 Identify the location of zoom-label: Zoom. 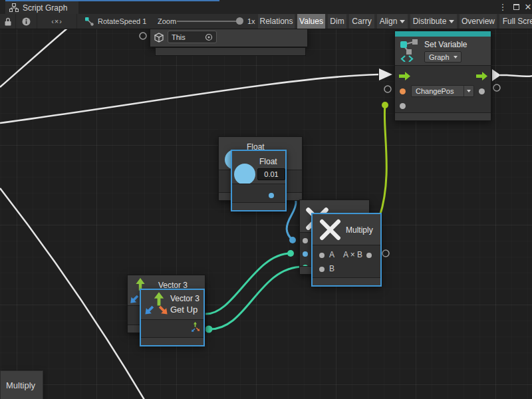
(167, 21).